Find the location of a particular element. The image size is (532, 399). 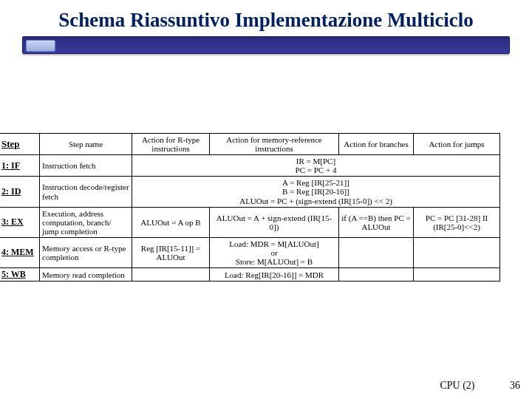

table-row: 4: MEM Memory access or R-type completio… is located at coordinates (250, 253).